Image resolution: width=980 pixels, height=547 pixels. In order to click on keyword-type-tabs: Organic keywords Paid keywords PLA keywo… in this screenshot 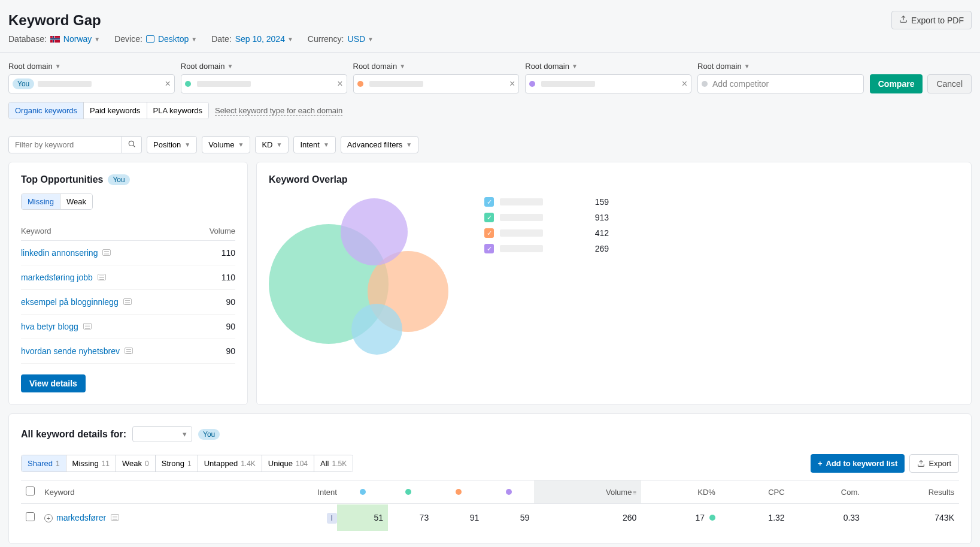, I will do `click(109, 110)`.